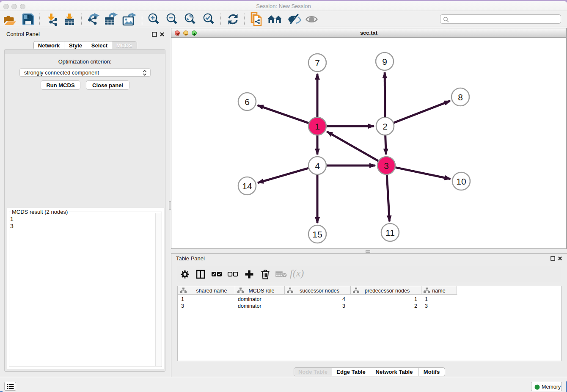 Image resolution: width=567 pixels, height=392 pixels. I want to click on svg-text: 3, so click(386, 166).